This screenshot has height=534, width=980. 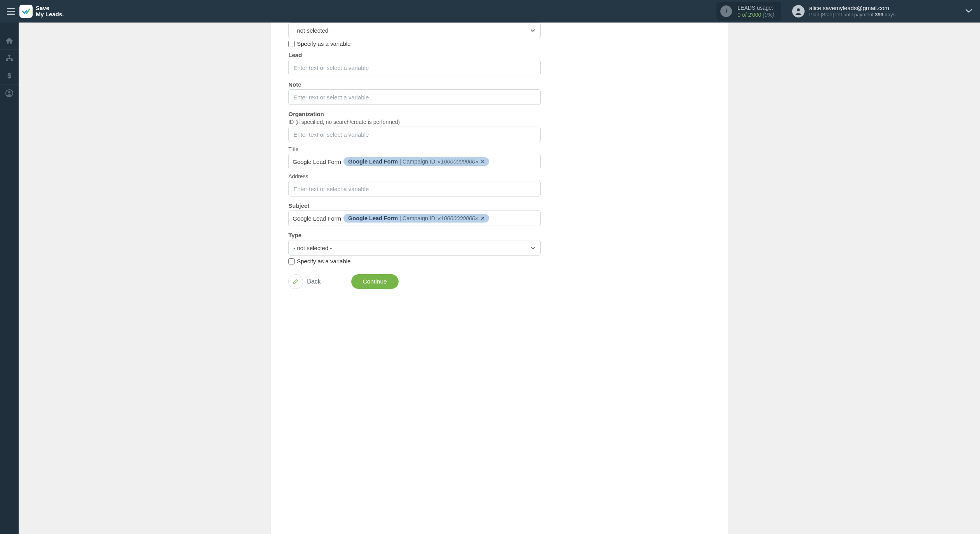 What do you see at coordinates (415, 282) in the screenshot?
I see `action-row: Back Continue` at bounding box center [415, 282].